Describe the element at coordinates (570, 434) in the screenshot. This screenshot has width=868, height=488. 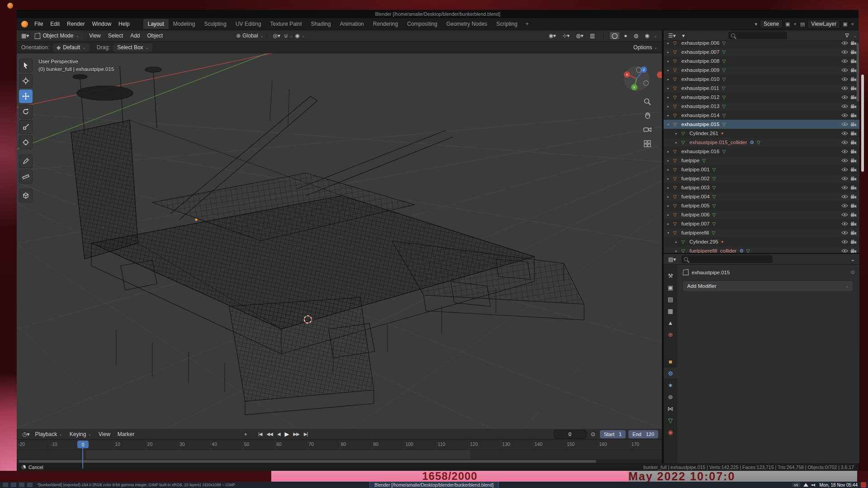
I see `current-frame-field: 0` at that location.